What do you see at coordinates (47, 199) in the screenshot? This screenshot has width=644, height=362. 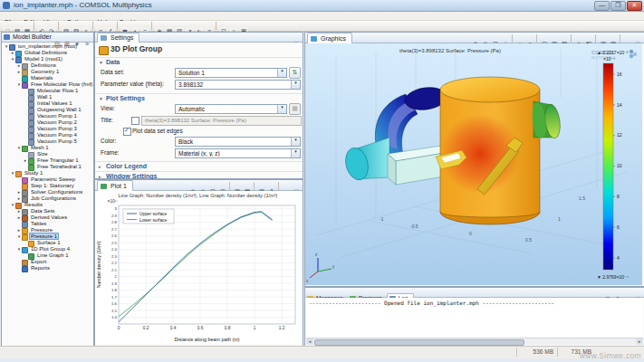 I see `tree-item-job-configurations: ▸Job Configurations` at bounding box center [47, 199].